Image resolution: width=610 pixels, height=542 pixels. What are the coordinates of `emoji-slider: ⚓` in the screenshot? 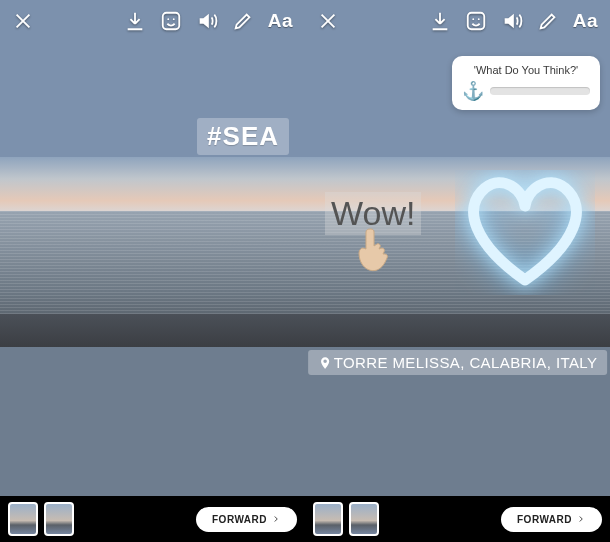 It's located at (526, 91).